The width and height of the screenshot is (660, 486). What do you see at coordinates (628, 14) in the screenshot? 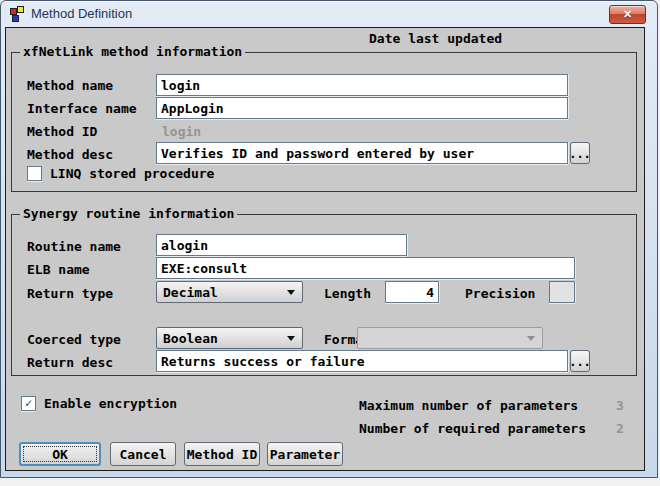
I see `close-button: ✕` at bounding box center [628, 14].